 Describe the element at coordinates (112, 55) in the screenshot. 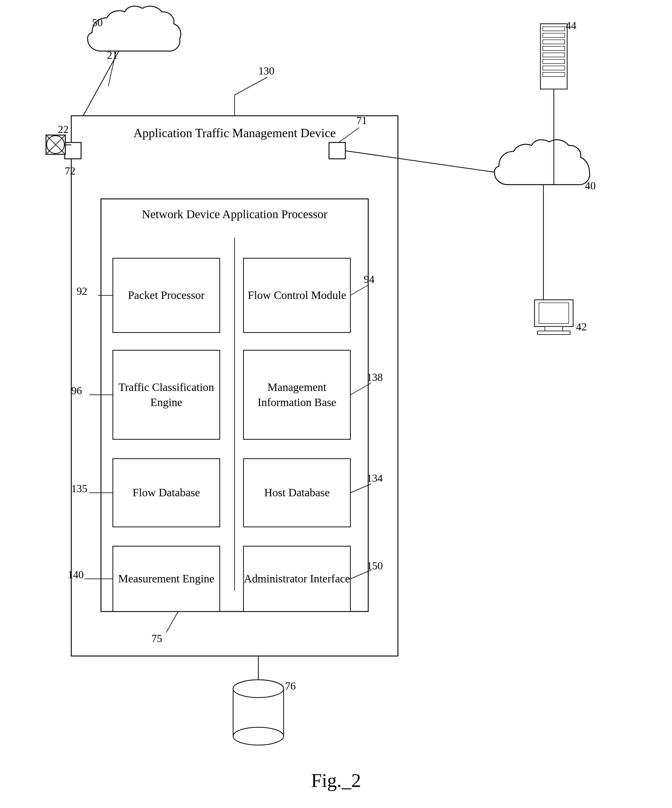

I see `label-21: 21` at that location.